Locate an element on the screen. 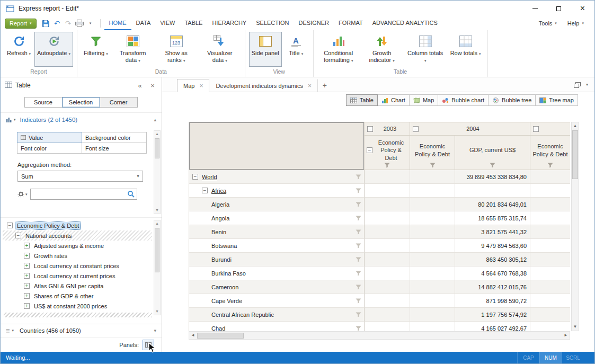  menu-icon: ≡ is located at coordinates (8, 331).